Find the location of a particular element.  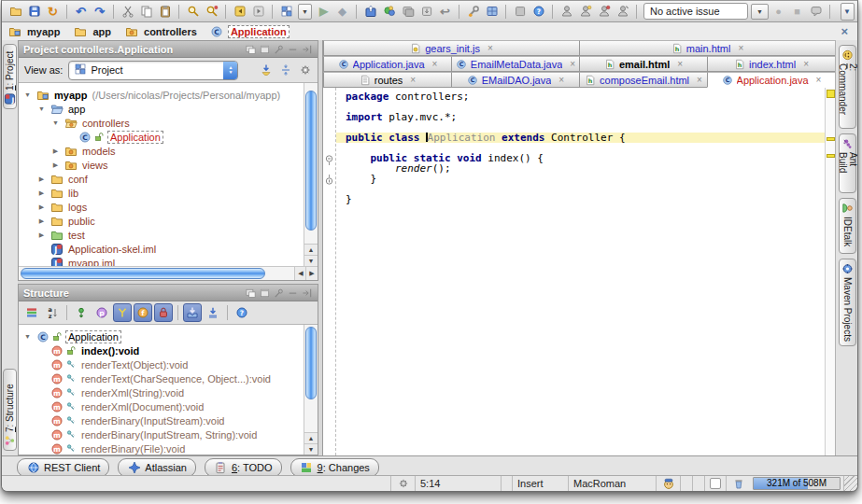

project-pin-button is located at coordinates (278, 49).